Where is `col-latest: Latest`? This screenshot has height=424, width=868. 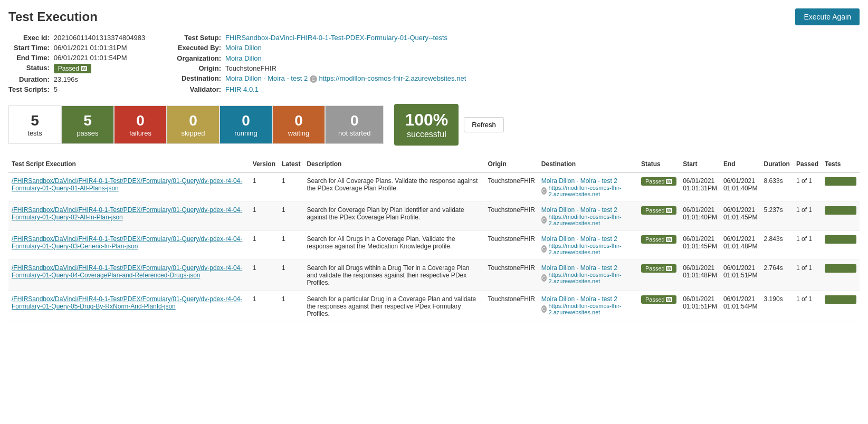 col-latest: Latest is located at coordinates (291, 165).